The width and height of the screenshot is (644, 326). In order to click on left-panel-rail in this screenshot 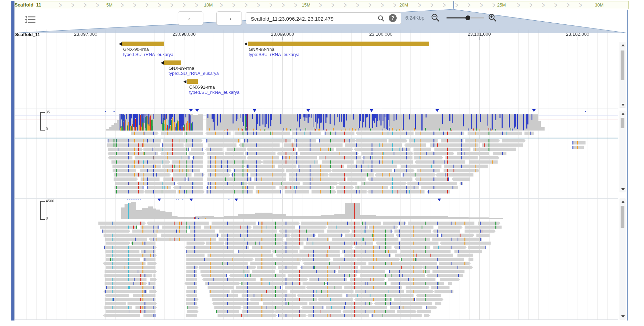, I will do `click(13, 161)`.